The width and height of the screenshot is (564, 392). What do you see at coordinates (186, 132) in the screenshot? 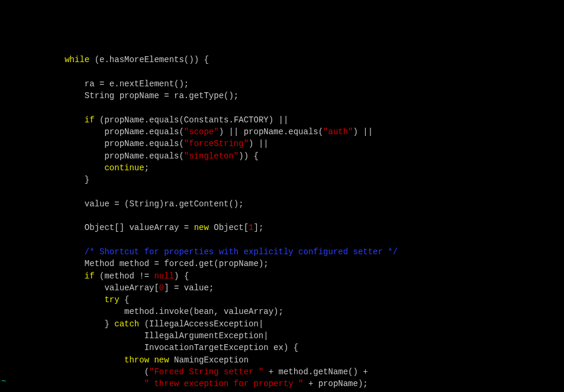
I see `line: propName.equals("scope") || propName.equ…` at bounding box center [186, 132].